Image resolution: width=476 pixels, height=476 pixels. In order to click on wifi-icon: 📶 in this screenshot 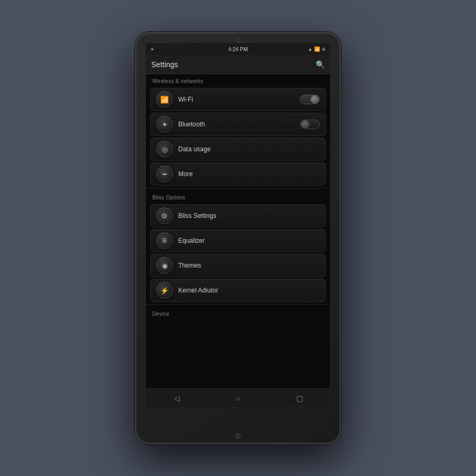, I will do `click(164, 99)`.